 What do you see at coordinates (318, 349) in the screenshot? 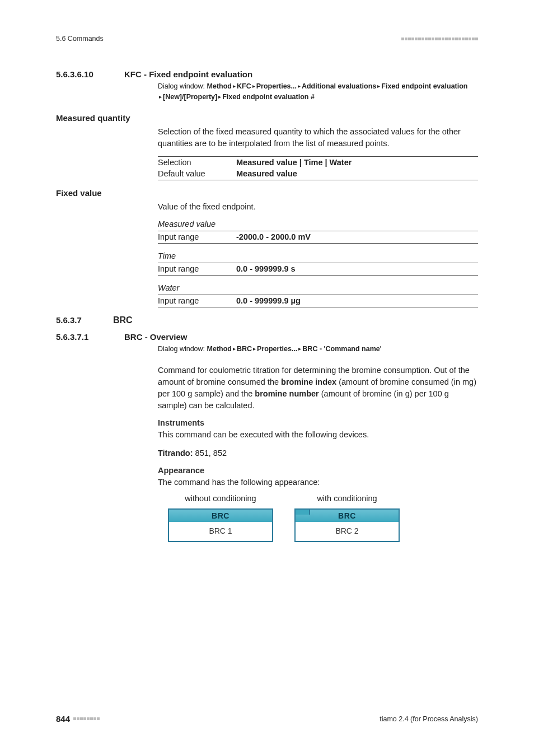
I see `dialog-path: Dialog window: Method▸BRC▸Properties...▸…` at bounding box center [318, 349].